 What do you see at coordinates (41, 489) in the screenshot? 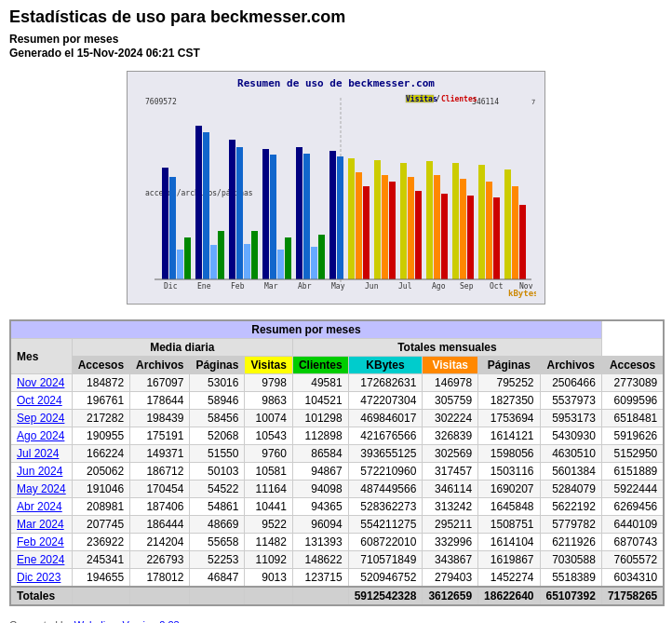
I see `month-link: May 2024` at bounding box center [41, 489].